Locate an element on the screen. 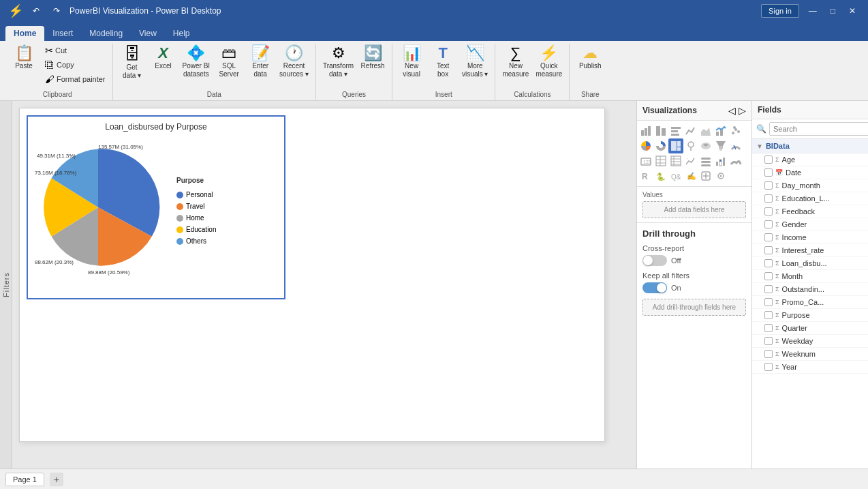 This screenshot has width=868, height=489. field-item-loan-disbu: Σ Loan_disbu... is located at coordinates (810, 263).